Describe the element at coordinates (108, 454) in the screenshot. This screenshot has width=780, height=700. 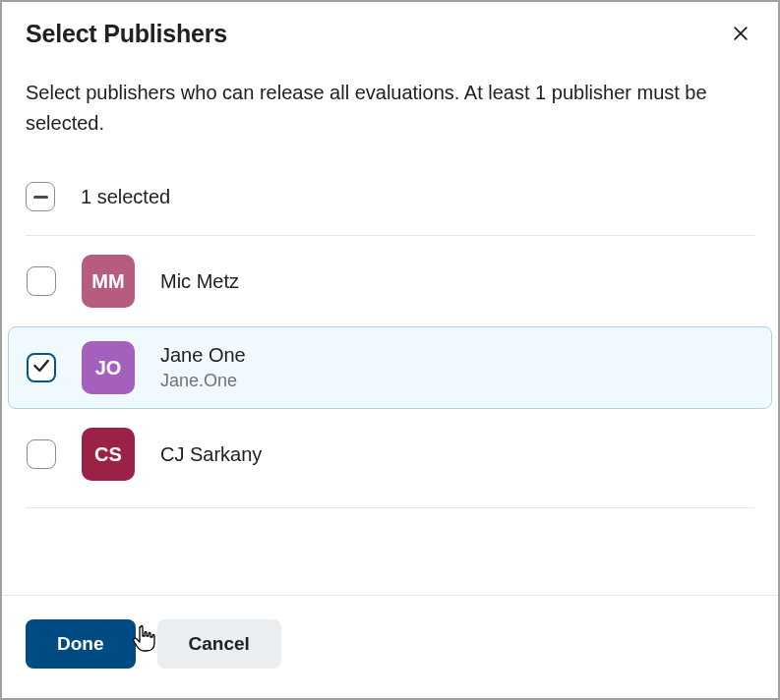
I see `avatar: CS` at that location.